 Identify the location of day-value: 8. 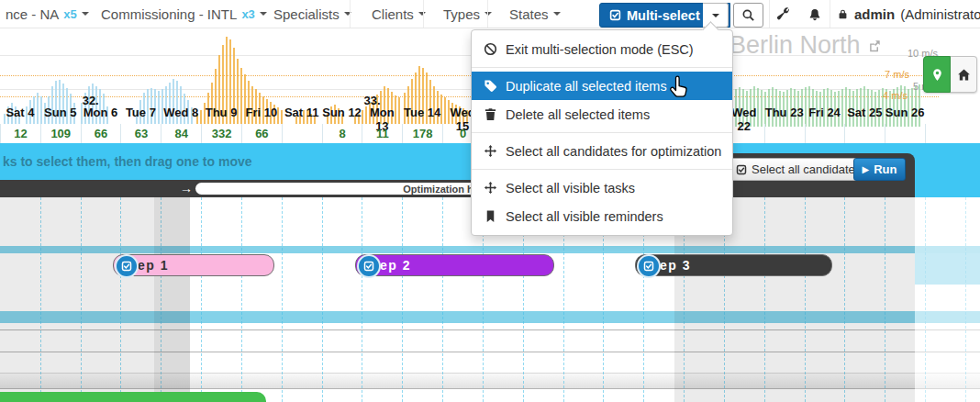
(342, 134).